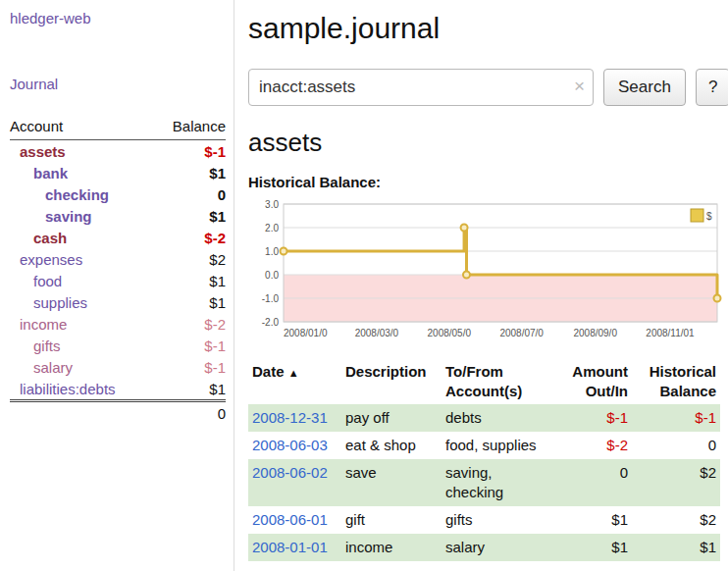  What do you see at coordinates (489, 28) in the screenshot?
I see `page-title: sample.journal` at bounding box center [489, 28].